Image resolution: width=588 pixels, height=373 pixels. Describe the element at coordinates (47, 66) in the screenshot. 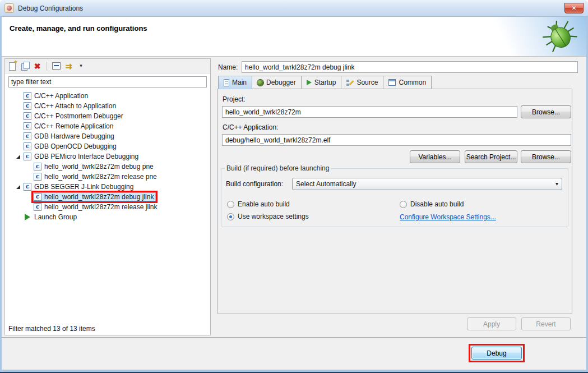

I see `toolbar-separator` at that location.